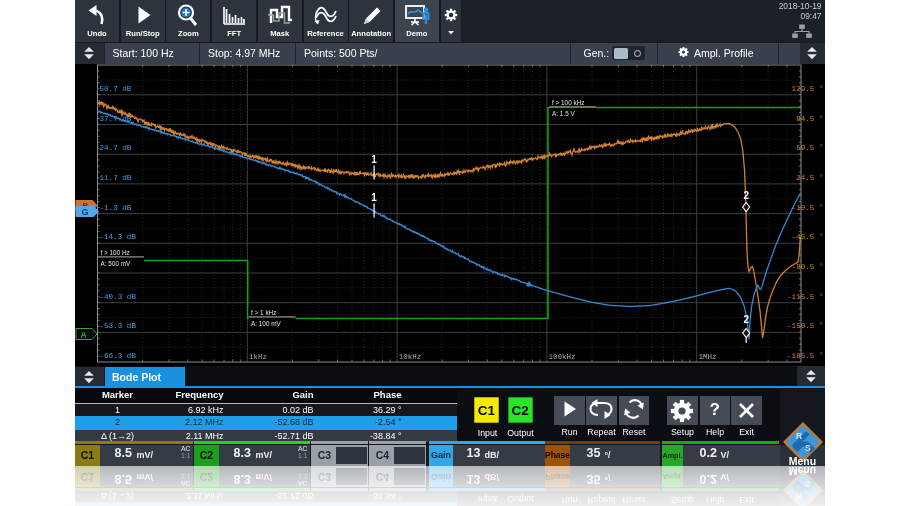  Describe the element at coordinates (799, 436) in the screenshot. I see `svg-text: R` at that location.